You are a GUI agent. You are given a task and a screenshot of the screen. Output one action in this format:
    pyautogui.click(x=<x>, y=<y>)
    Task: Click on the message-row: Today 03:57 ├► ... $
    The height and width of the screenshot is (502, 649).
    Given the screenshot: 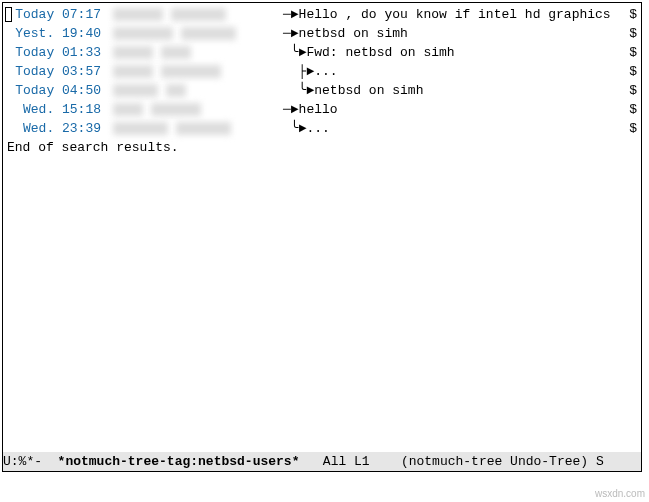 What is the action you would take?
    pyautogui.click(x=322, y=72)
    